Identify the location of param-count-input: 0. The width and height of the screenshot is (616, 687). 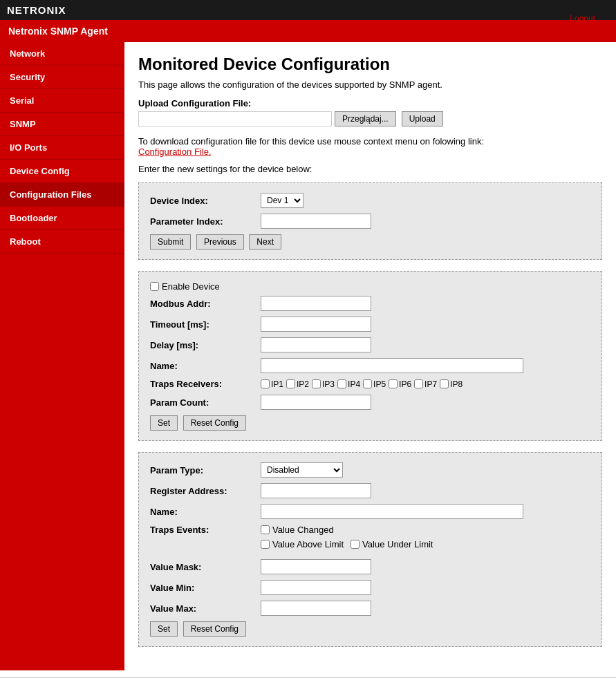
(316, 402).